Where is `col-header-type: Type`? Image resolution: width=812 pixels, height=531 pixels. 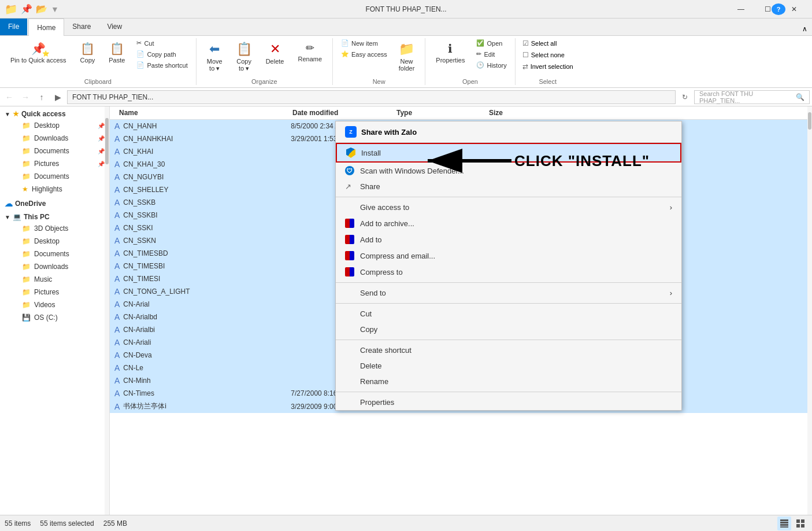 col-header-type: Type is located at coordinates (443, 113).